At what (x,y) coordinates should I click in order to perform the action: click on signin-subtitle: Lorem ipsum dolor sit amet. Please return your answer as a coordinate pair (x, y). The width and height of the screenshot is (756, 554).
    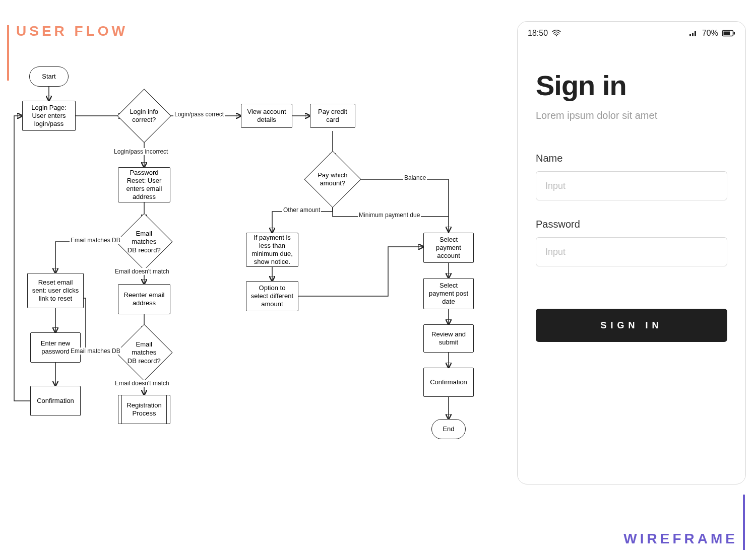
    Looking at the image, I should click on (632, 116).